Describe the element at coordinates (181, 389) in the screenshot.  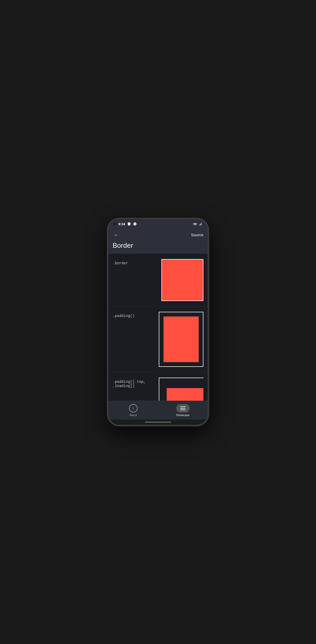
I see `demo-visual-padding-tl` at that location.